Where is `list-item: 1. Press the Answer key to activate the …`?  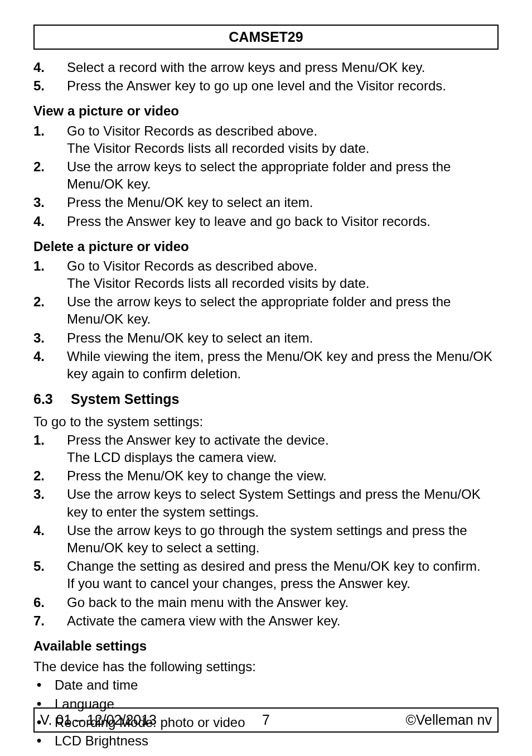
list-item: 1. Press the Answer key to activate the … is located at coordinates (266, 449).